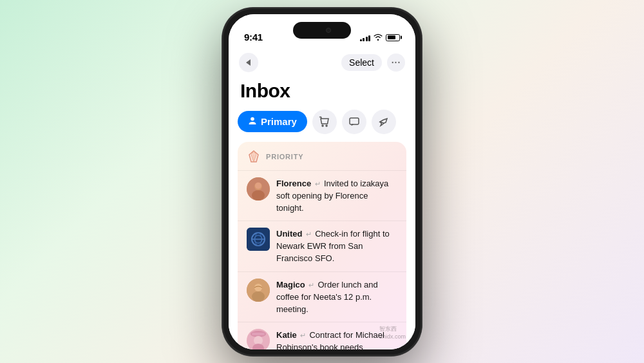 Image resolution: width=644 pixels, height=363 pixels. Describe the element at coordinates (279, 121) in the screenshot. I see `primary-tab-label: Primary` at that location.